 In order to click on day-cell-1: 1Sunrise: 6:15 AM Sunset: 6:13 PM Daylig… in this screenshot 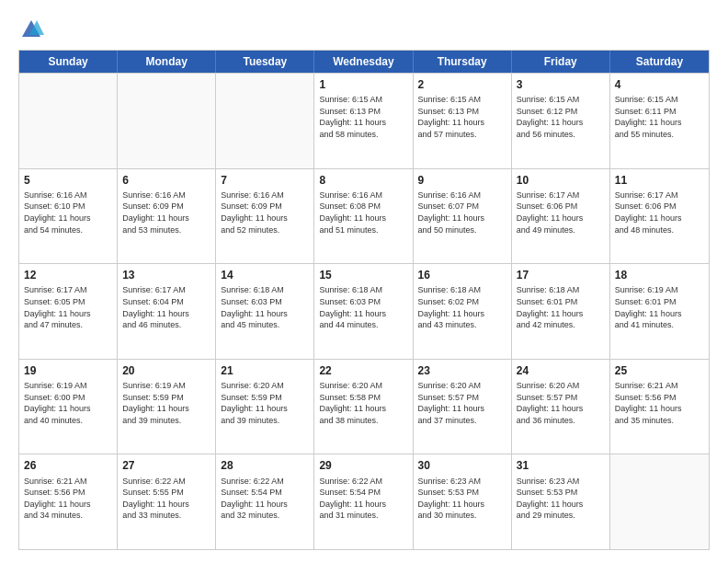, I will do `click(364, 121)`.